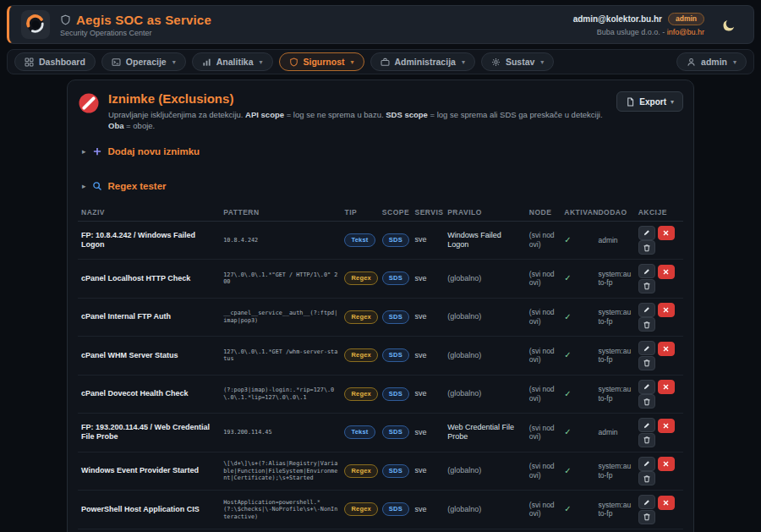 Image resolution: width=761 pixels, height=532 pixels. I want to click on nav-item-administracija: Administracija▾, so click(423, 62).